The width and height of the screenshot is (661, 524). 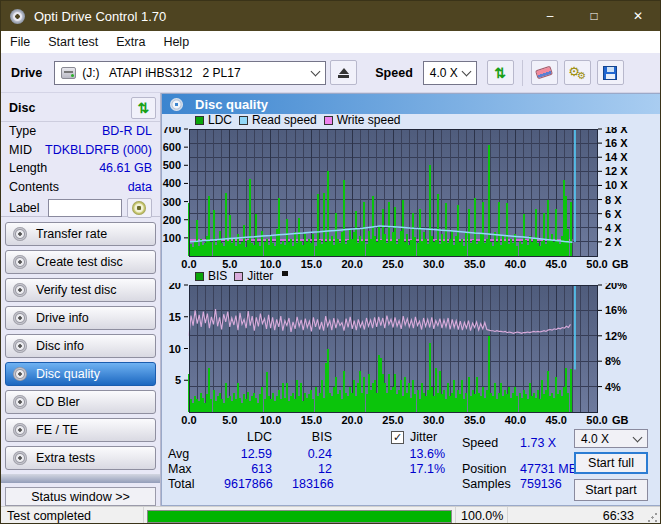 What do you see at coordinates (72, 516) in the screenshot?
I see `status-text: Test completed` at bounding box center [72, 516].